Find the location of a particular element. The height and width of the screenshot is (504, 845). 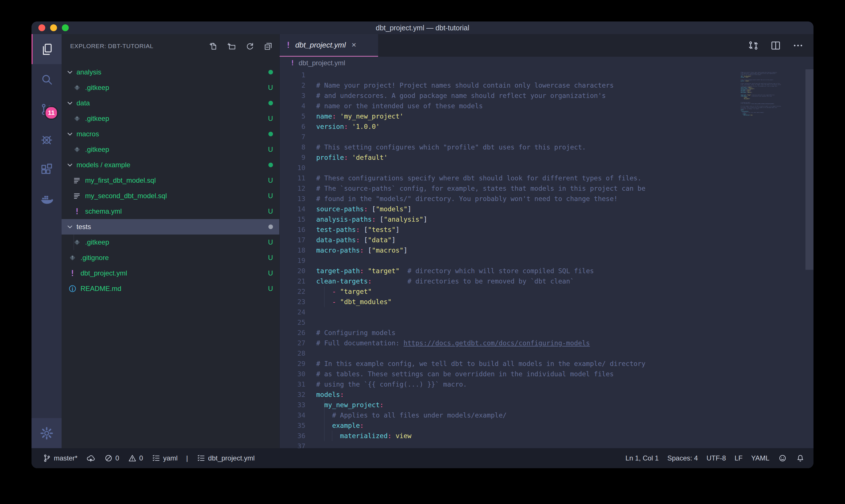

status-label: 0 is located at coordinates (141, 458).